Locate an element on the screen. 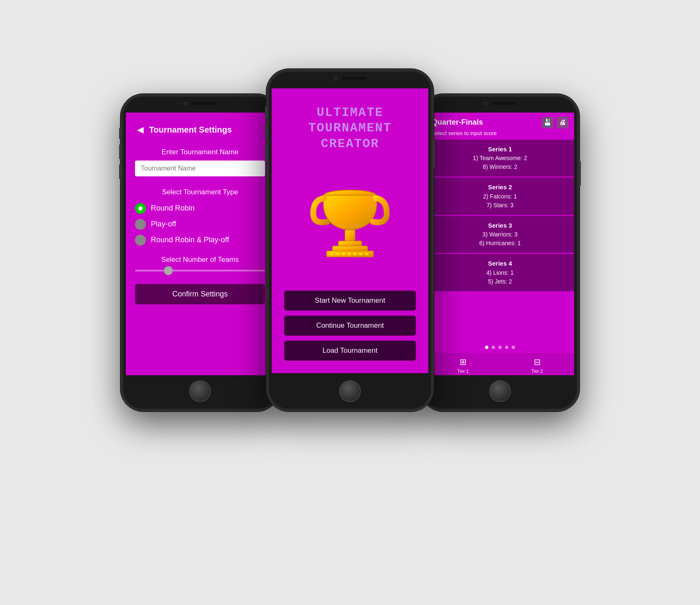  speaker-left is located at coordinates (204, 103).